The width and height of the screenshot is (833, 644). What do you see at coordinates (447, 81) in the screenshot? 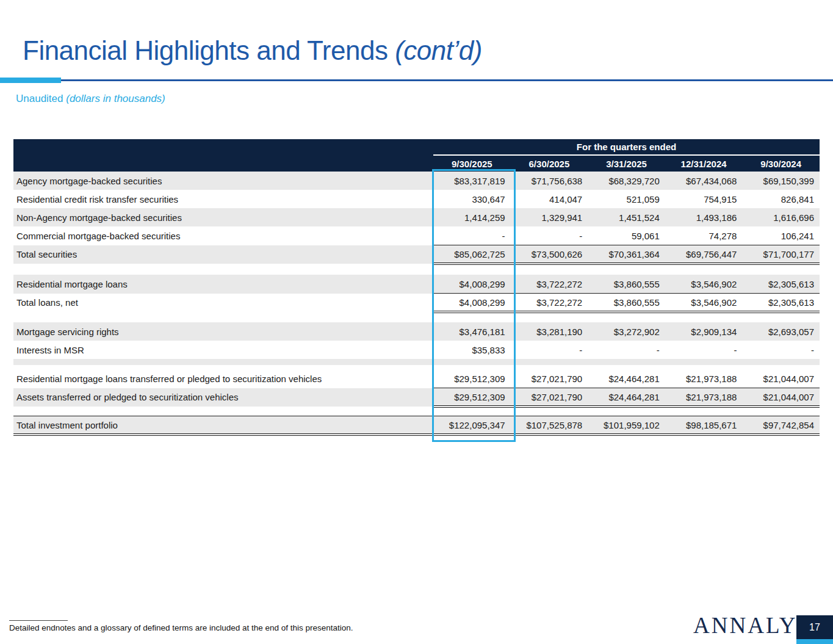
I see `divider-line` at bounding box center [447, 81].